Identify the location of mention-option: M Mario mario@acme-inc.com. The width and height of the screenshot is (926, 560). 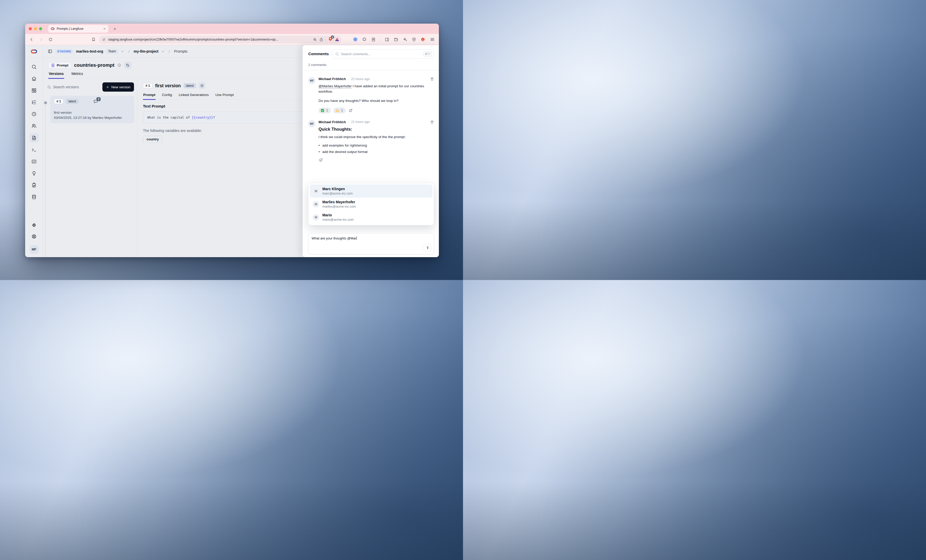
(371, 217).